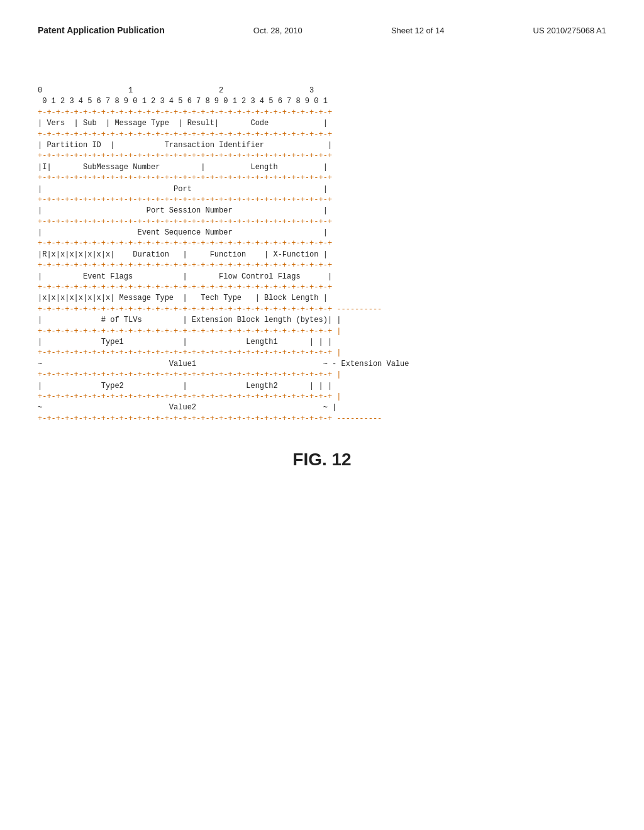 The height and width of the screenshot is (830, 644). What do you see at coordinates (278, 30) in the screenshot?
I see `header-date: Oct. 28, 2010` at bounding box center [278, 30].